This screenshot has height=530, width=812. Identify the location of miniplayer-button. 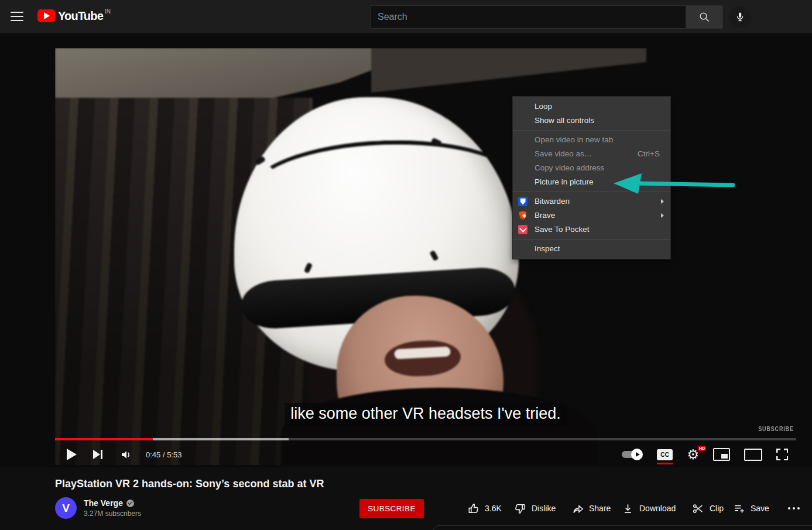
(721, 454).